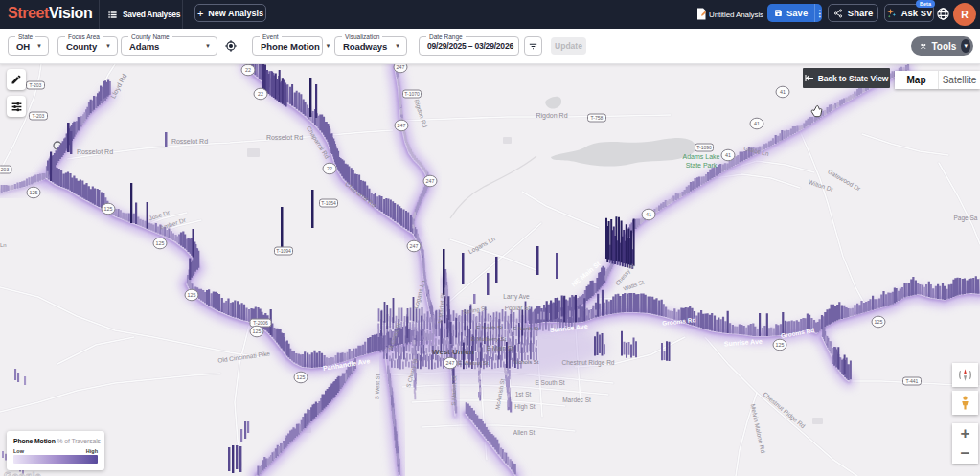  Describe the element at coordinates (525, 362) in the screenshot. I see `svg-text: Nichols St` at that location.